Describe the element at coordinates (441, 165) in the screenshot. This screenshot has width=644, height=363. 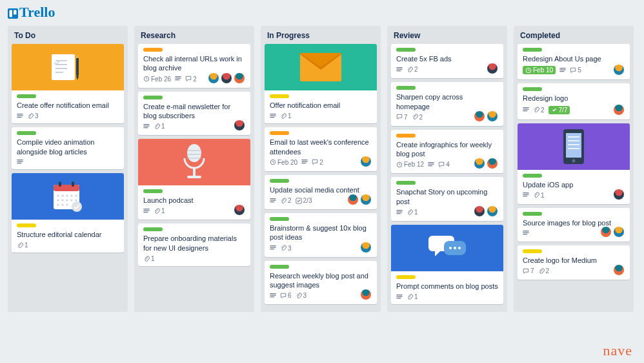
I see `comment-icon` at that location.